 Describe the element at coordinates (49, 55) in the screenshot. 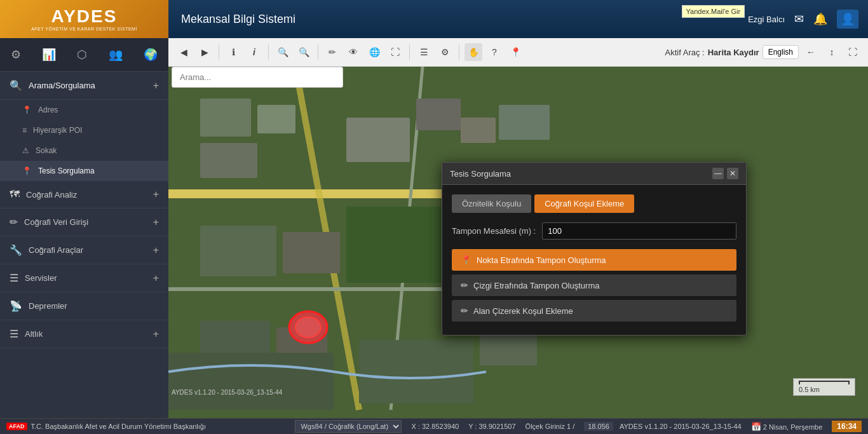

I see `sidebar-icon-chart: 📊` at that location.